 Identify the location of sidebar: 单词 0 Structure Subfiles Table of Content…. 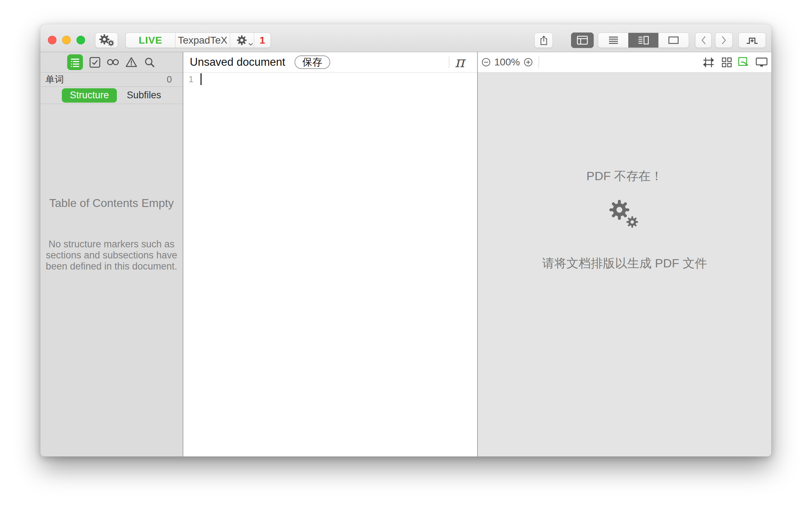
(112, 254).